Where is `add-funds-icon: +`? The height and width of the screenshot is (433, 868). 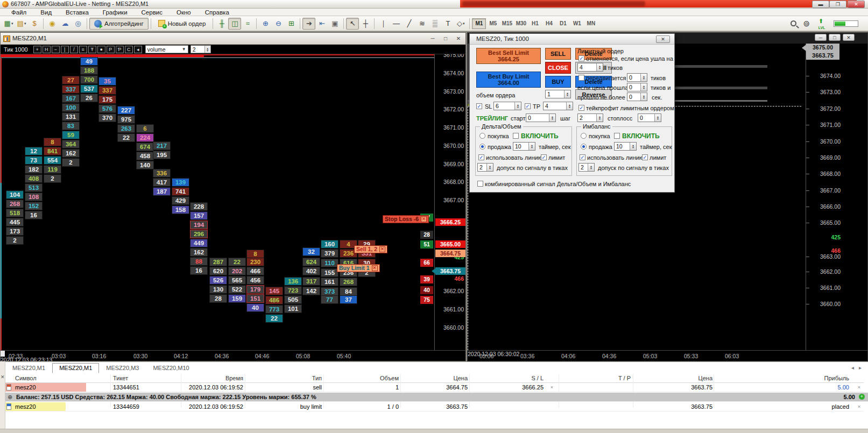 add-funds-icon: + is located at coordinates (862, 397).